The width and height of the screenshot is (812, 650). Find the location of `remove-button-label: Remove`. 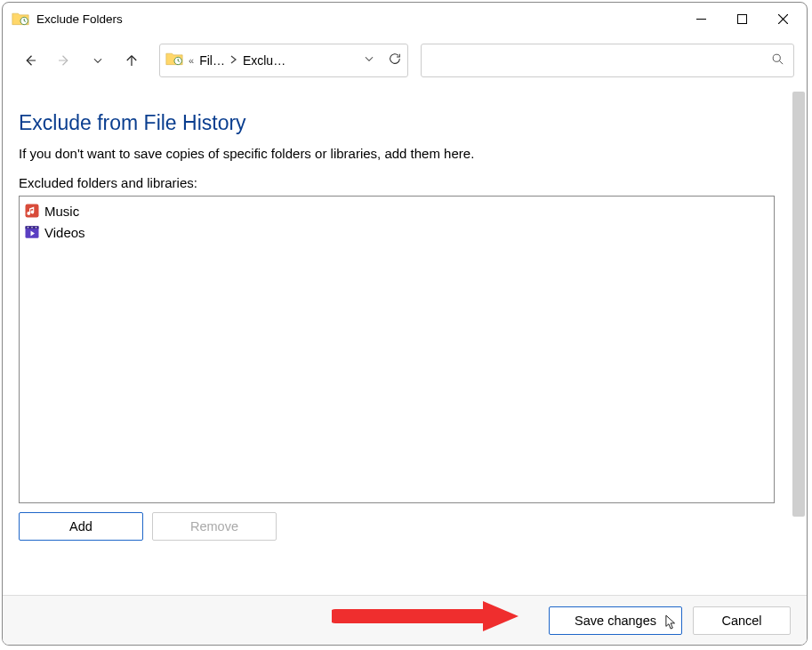

remove-button-label: Remove is located at coordinates (214, 526).